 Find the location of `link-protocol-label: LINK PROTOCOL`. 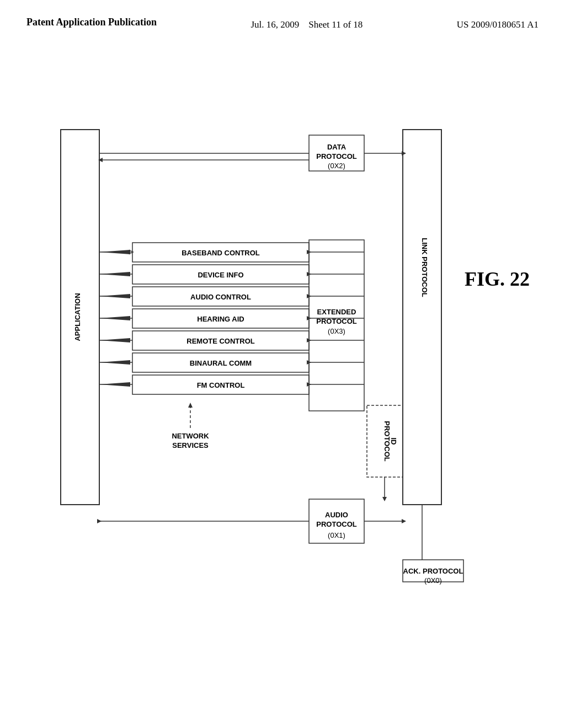

link-protocol-label: LINK PROTOCOL is located at coordinates (425, 267).